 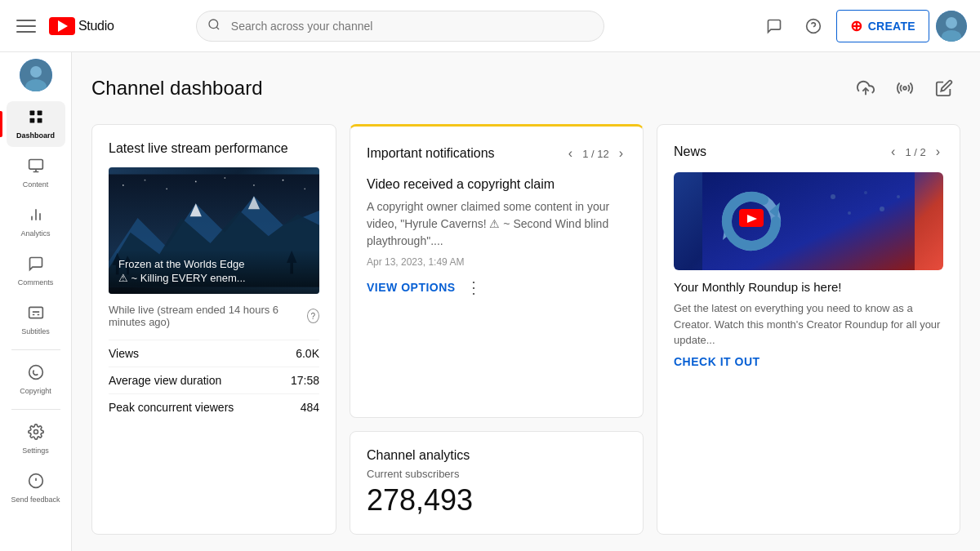 What do you see at coordinates (214, 353) in the screenshot?
I see `stats-row-views: Views 6.0K` at bounding box center [214, 353].